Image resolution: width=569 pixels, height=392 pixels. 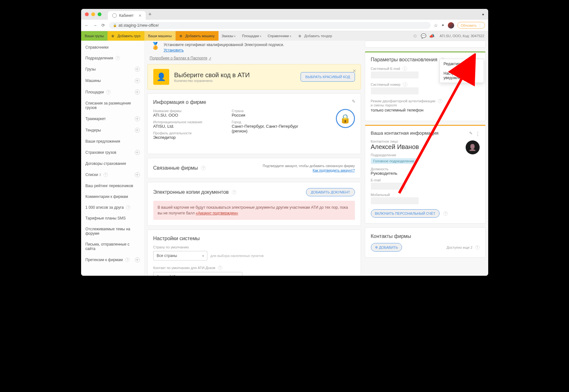 What do you see at coordinates (387, 247) in the screenshot?
I see `add-contact-button: ДОБАВИТЬ` at bounding box center [387, 247].